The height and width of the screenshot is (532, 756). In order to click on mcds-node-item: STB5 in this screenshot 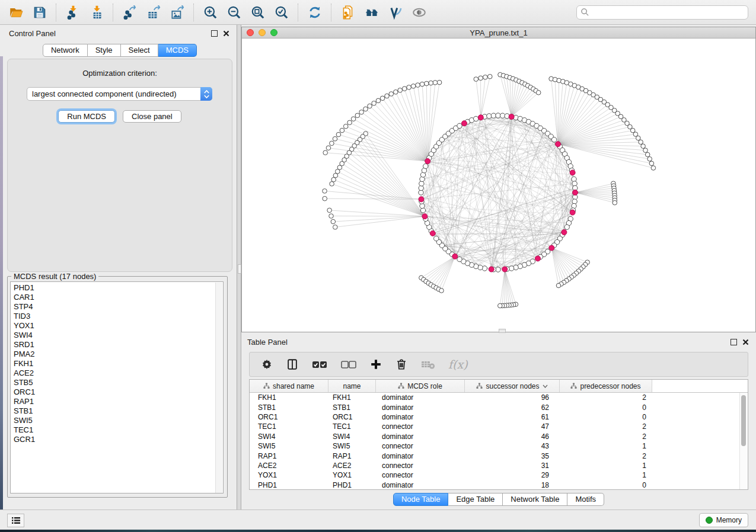, I will do `click(119, 383)`.